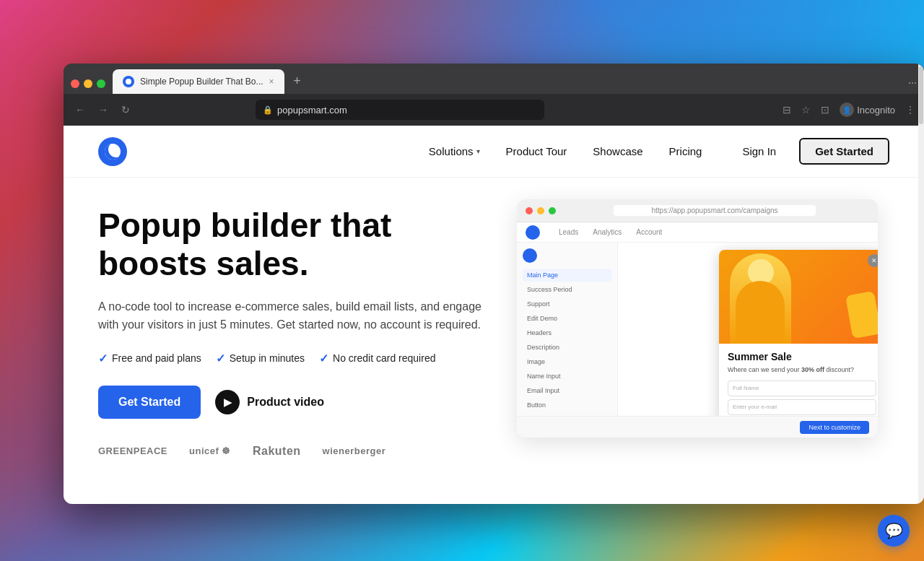  I want to click on active-tab: Simple Popup Builder That Bo... ×, so click(199, 82).